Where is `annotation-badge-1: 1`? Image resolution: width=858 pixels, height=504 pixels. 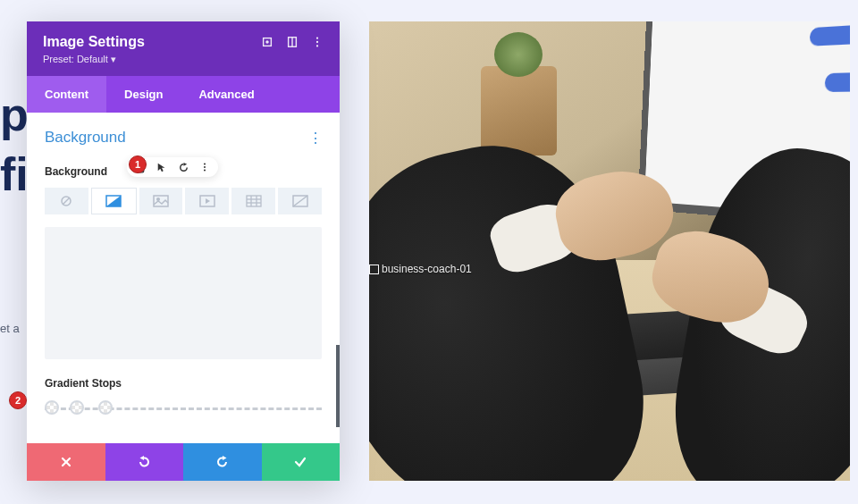 annotation-badge-1: 1 is located at coordinates (138, 164).